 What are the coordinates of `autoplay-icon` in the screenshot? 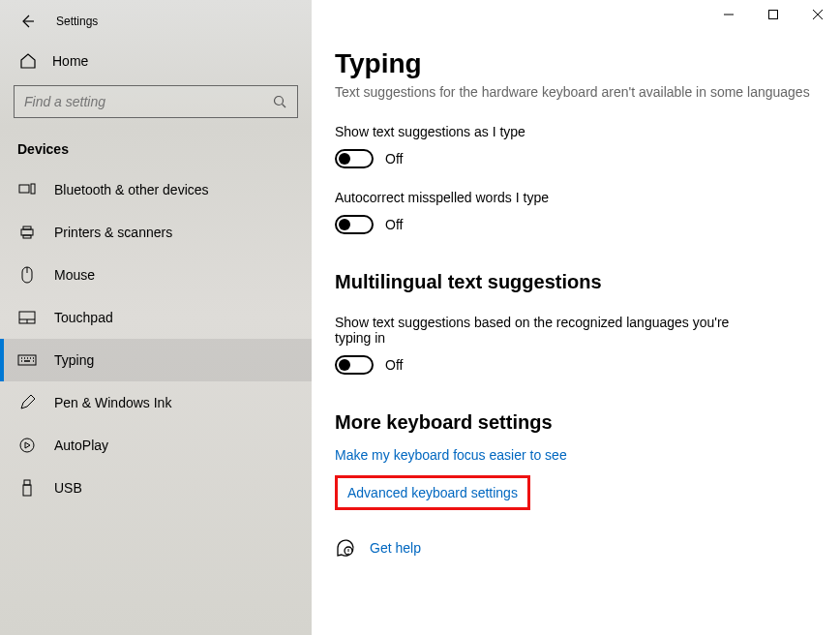 It's located at (27, 445).